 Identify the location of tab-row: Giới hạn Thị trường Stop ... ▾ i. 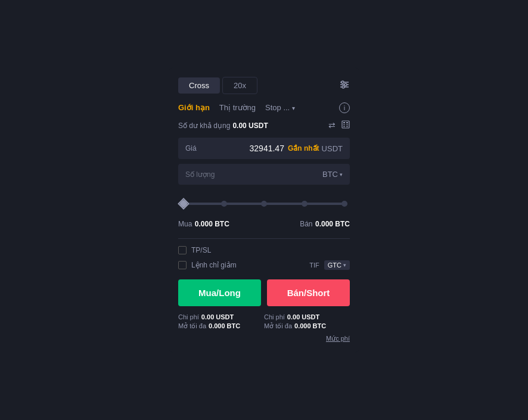
(264, 108).